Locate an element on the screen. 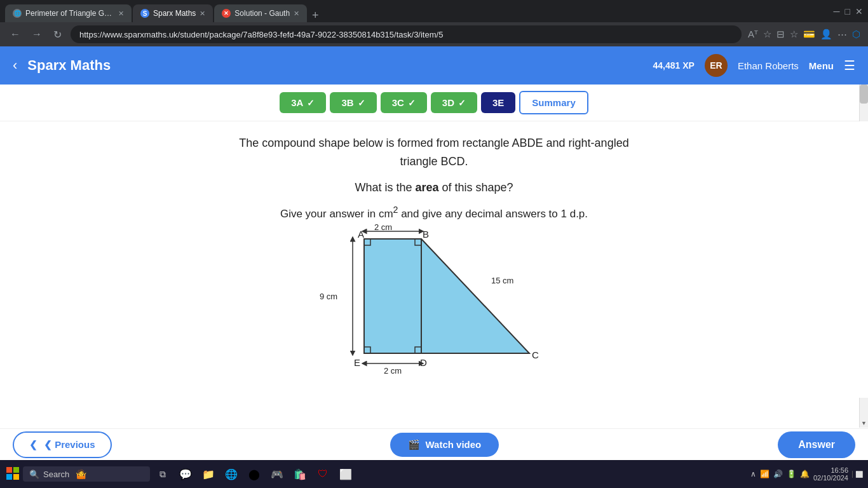 Image resolution: width=868 pixels, height=488 pixels. battery-icon: 🔋 is located at coordinates (792, 474).